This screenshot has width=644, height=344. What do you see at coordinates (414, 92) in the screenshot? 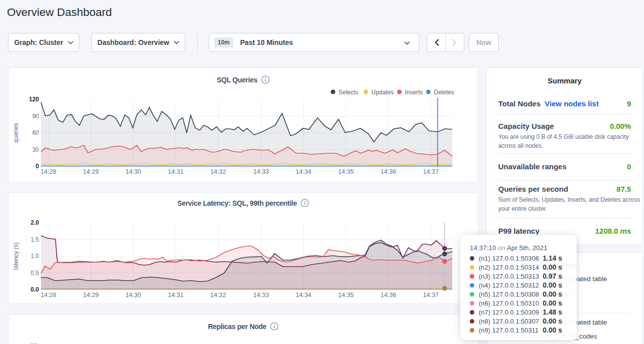
I see `svg-text: Inserts` at bounding box center [414, 92].